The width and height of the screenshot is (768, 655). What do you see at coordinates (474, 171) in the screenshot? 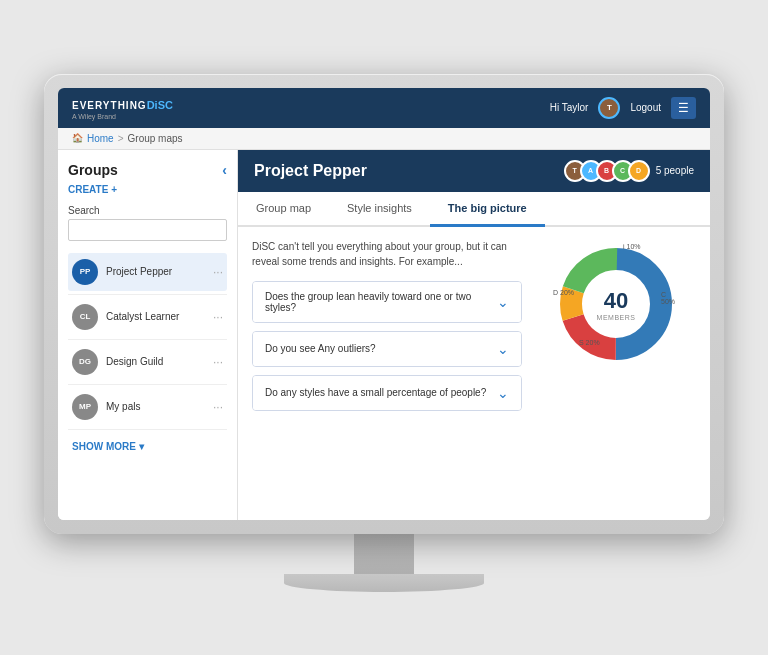
I see `project-header: Project Pepper T A B C D 5 people` at bounding box center [474, 171].